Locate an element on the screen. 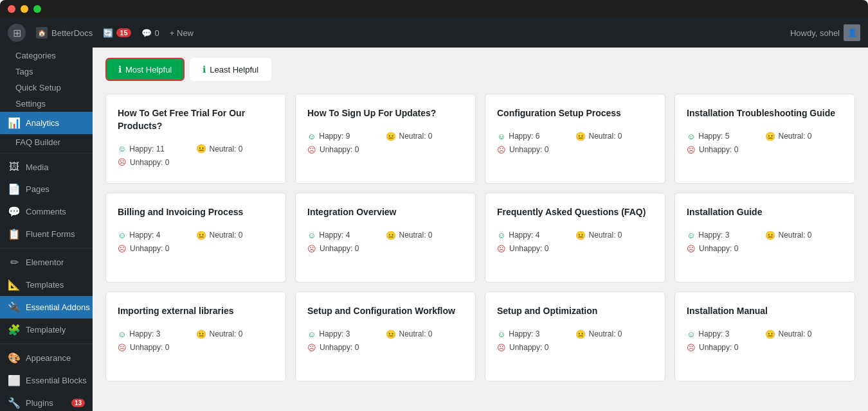  admin-bar-right: Howdy, sohel 👤 is located at coordinates (826, 33).